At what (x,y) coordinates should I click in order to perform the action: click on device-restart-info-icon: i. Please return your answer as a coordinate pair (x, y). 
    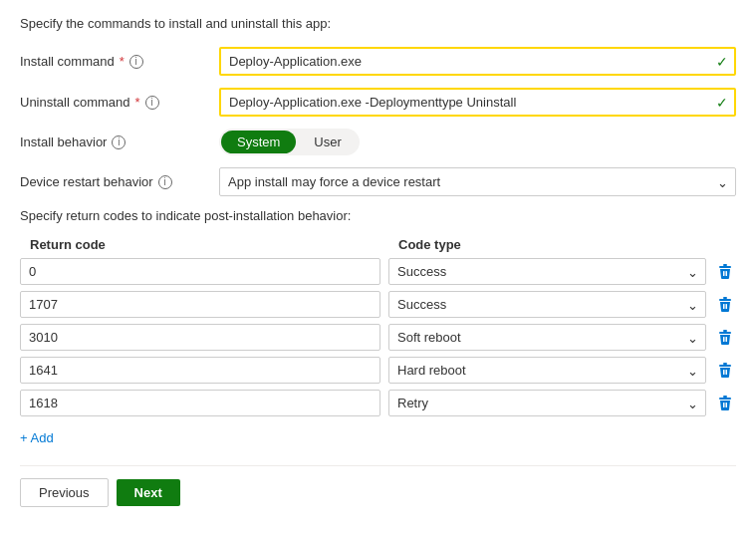
    Looking at the image, I should click on (165, 182).